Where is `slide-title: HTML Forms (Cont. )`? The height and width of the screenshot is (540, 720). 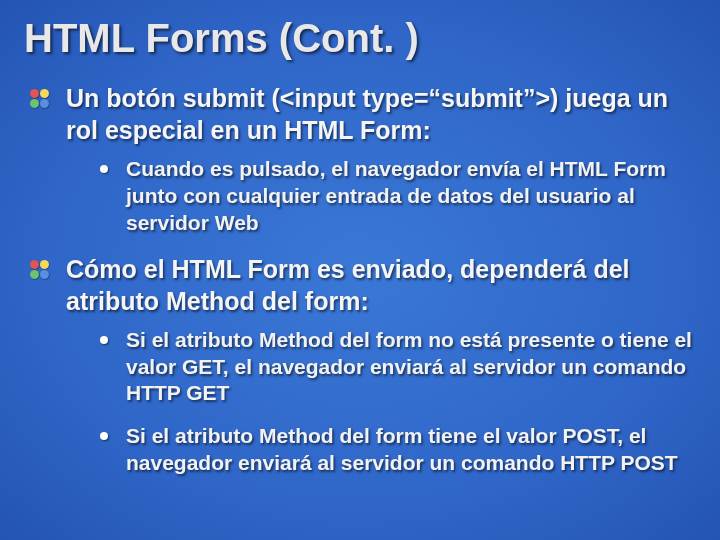 slide-title: HTML Forms (Cont. ) is located at coordinates (360, 38).